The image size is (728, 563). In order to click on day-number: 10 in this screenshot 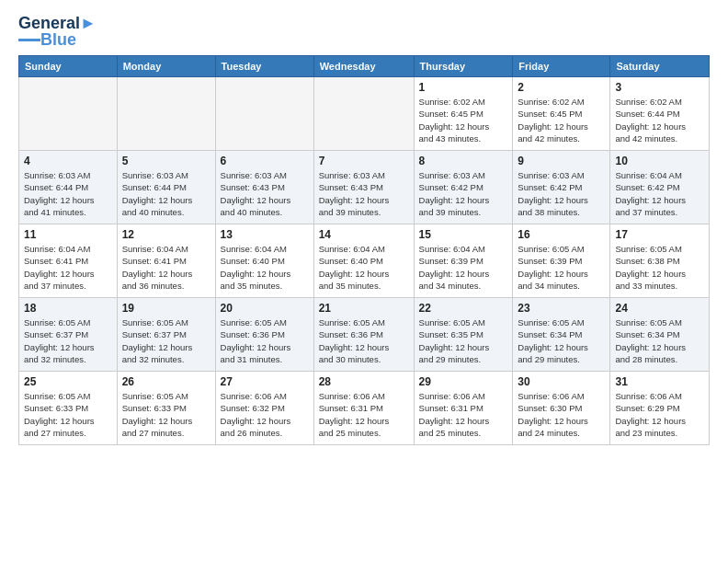, I will do `click(660, 161)`.